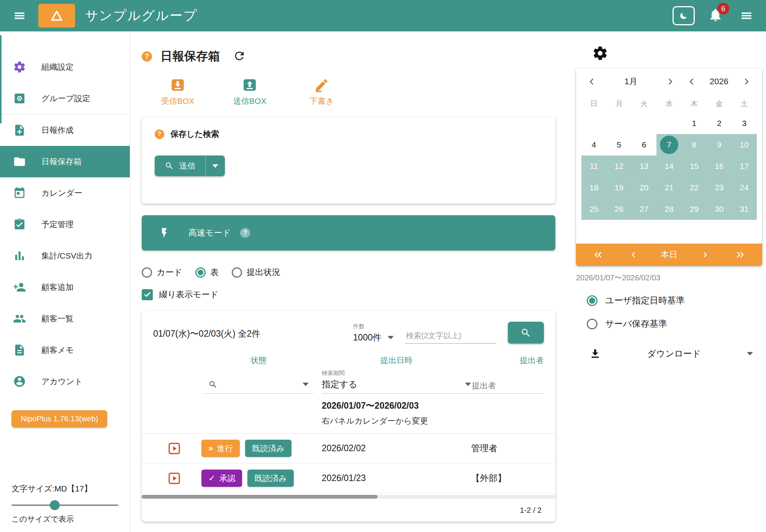  I want to click on column-date: 提出日時, so click(396, 360).